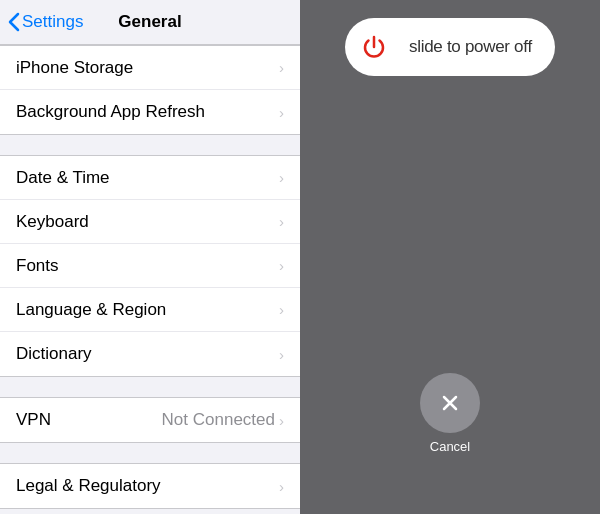 Image resolution: width=600 pixels, height=514 pixels. What do you see at coordinates (450, 414) in the screenshot?
I see `cancel-area: Cancel` at bounding box center [450, 414].